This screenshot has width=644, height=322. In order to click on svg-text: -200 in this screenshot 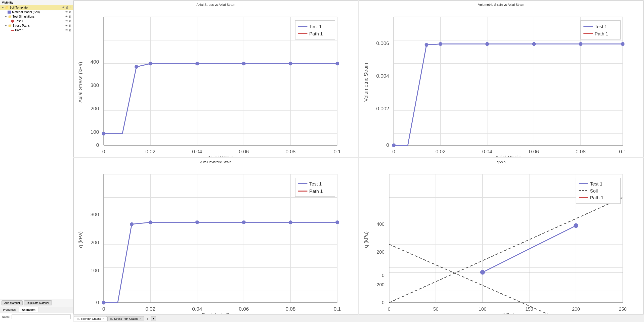, I will do `click(380, 285)`.